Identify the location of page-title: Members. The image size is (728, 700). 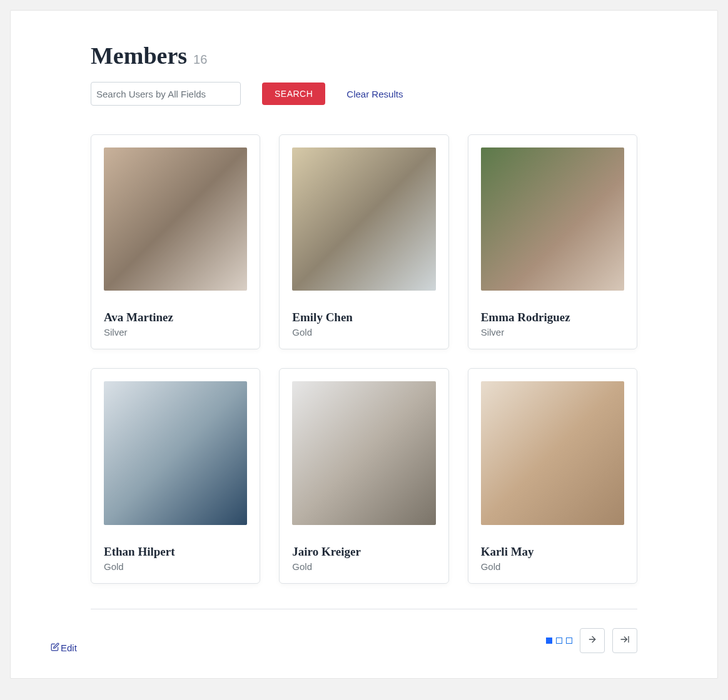
(139, 56).